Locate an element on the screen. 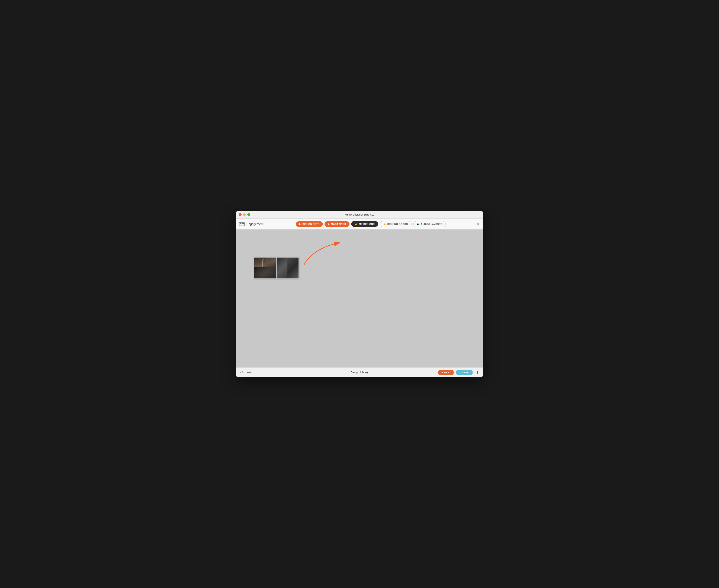 This screenshot has height=588, width=719. download-button: ⬇ is located at coordinates (478, 373).